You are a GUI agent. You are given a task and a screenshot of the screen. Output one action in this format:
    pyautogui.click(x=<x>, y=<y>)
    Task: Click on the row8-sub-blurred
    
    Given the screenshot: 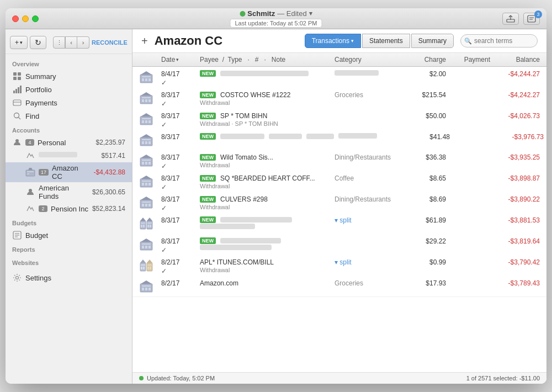 What is the action you would take?
    pyautogui.click(x=227, y=226)
    